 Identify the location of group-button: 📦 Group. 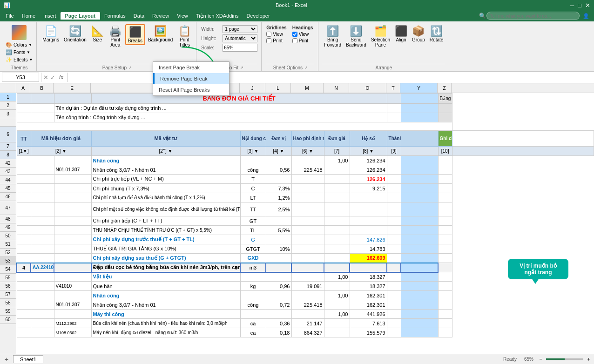
(418, 34).